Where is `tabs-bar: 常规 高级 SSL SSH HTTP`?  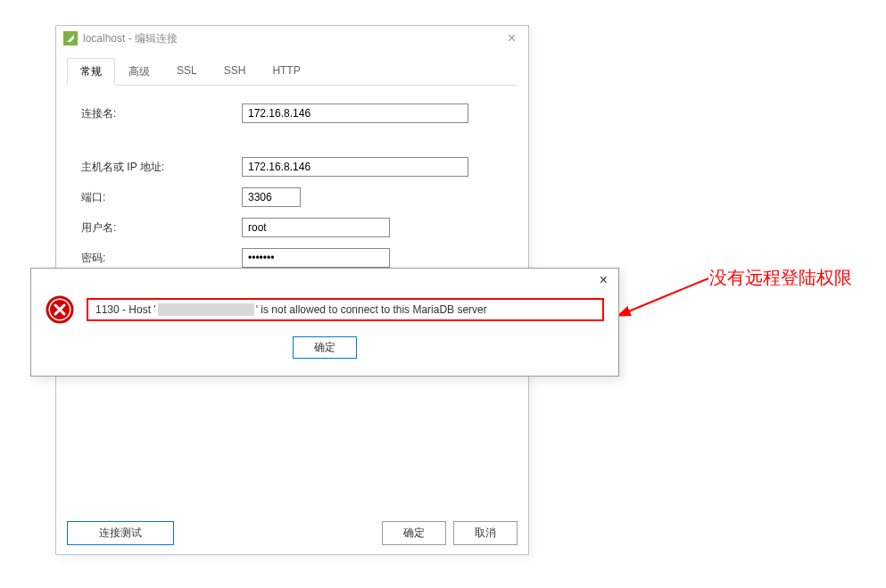 tabs-bar: 常规 高级 SSL SSH HTTP is located at coordinates (293, 71).